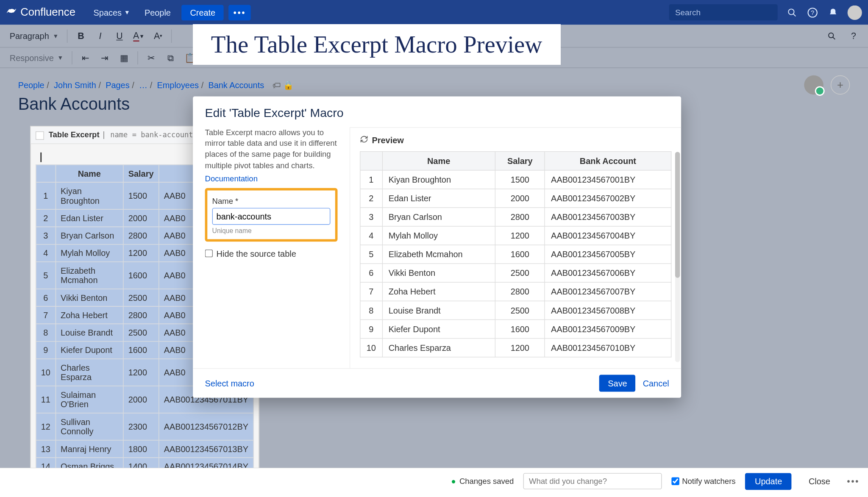 The image size is (868, 497). What do you see at coordinates (833, 12) in the screenshot?
I see `notifications-icon` at bounding box center [833, 12].